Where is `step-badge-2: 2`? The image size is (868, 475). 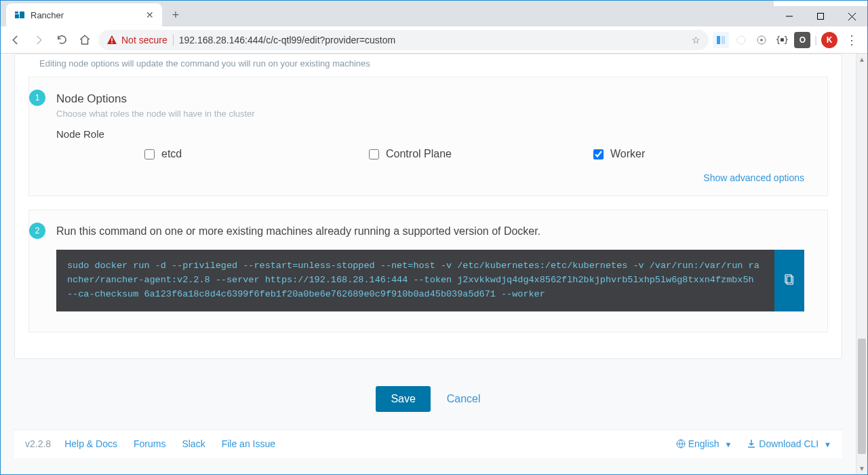 step-badge-2: 2 is located at coordinates (37, 231).